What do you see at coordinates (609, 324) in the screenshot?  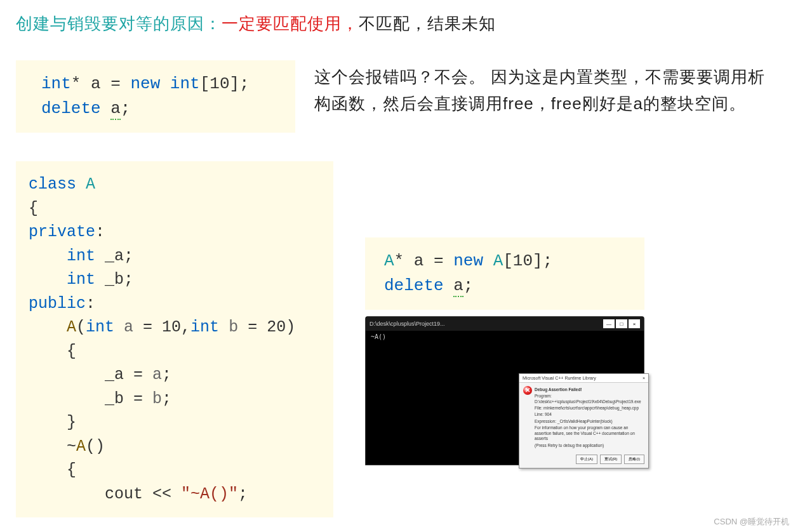 I see `minimize-icon: —` at bounding box center [609, 324].